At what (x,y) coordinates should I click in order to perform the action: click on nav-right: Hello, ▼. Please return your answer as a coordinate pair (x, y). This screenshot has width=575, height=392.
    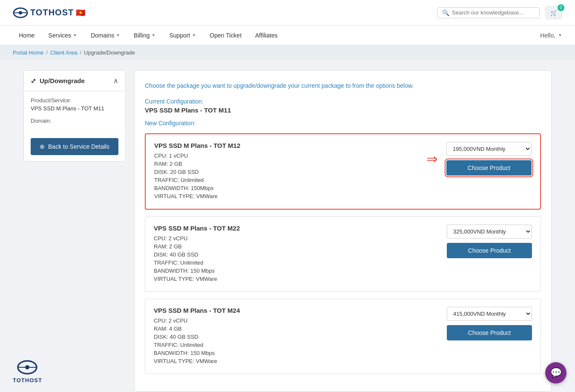
    Looking at the image, I should click on (551, 35).